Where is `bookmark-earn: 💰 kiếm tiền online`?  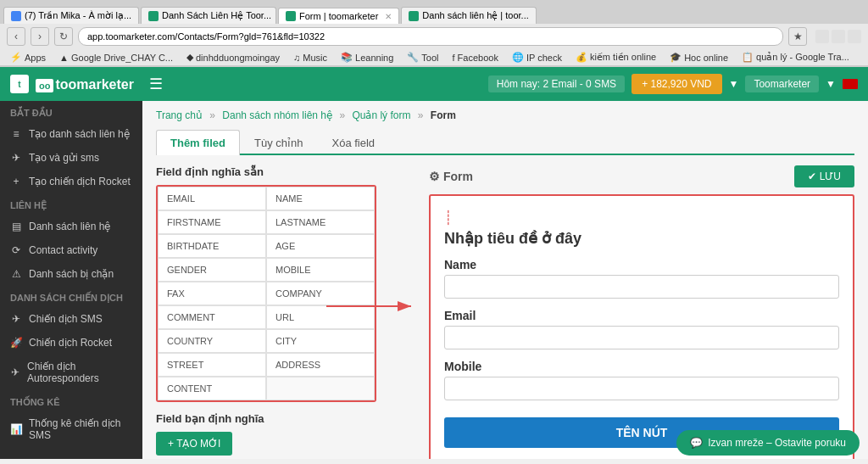
bookmark-earn: 💰 kiếm tiền online is located at coordinates (615, 58).